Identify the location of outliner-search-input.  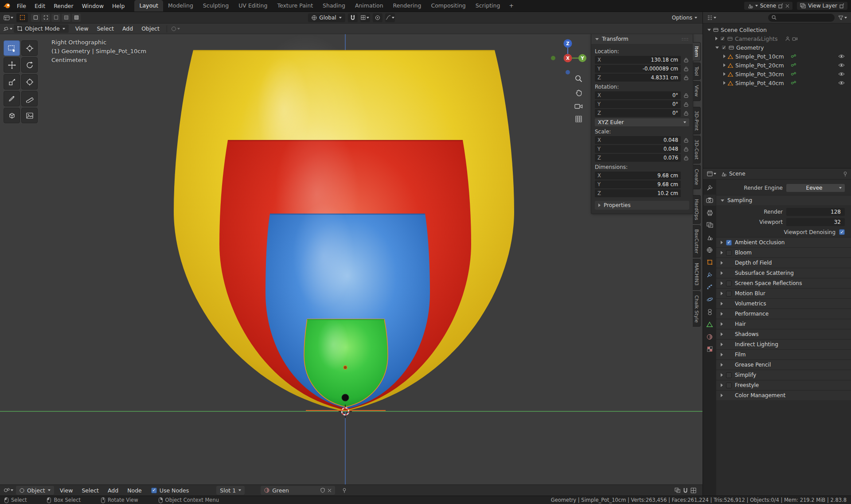
(801, 18).